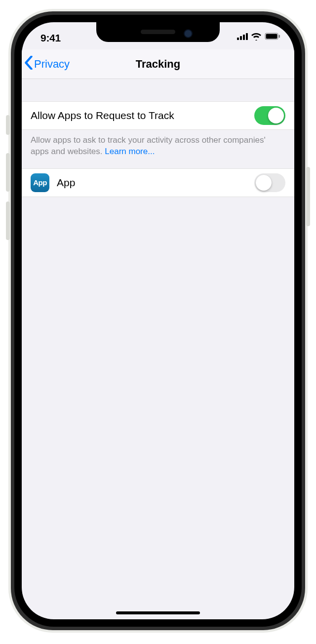 The width and height of the screenshot is (316, 644). I want to click on nav-bar: Privacy Tracking, so click(158, 64).